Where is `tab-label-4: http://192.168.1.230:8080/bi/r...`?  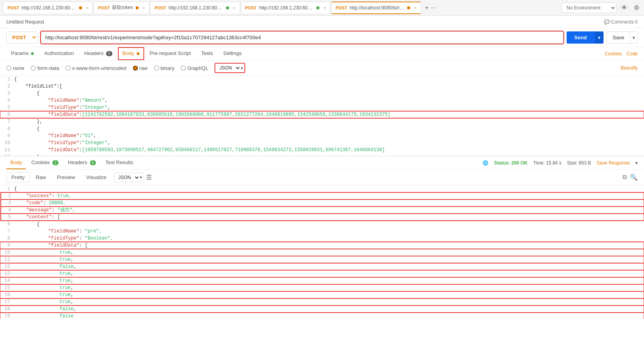 tab-label-4: http://192.168.1.230:8080/bi/r... is located at coordinates (286, 8).